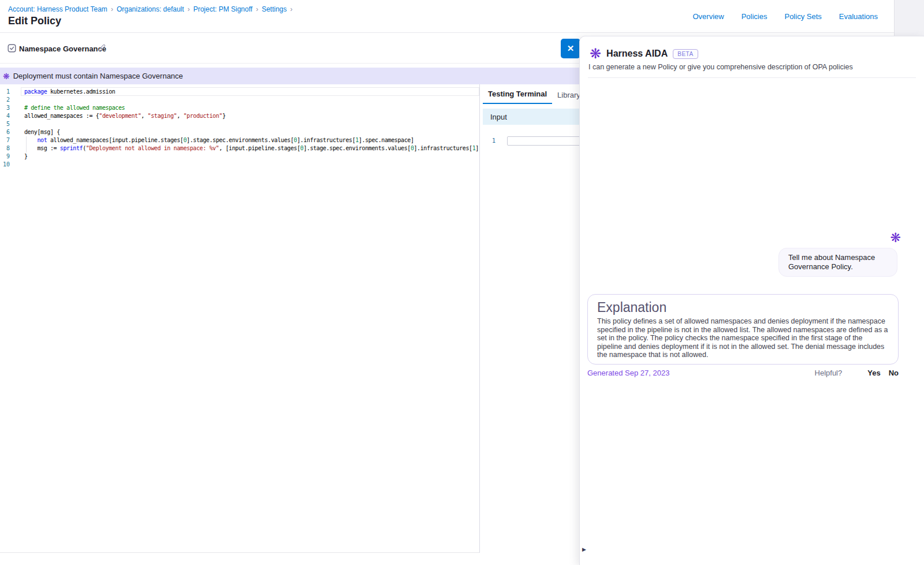 This screenshot has height=565, width=924. Describe the element at coordinates (462, 16) in the screenshot. I see `page-header: Account: Harness Product Team›Organizati…` at that location.